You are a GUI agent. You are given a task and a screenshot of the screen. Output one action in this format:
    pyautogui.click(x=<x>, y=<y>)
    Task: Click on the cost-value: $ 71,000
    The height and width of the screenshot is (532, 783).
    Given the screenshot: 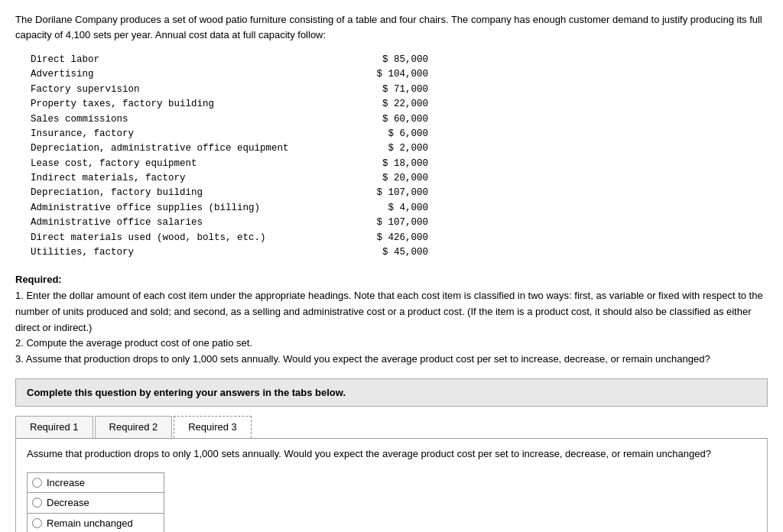 What is the action you would take?
    pyautogui.click(x=390, y=90)
    